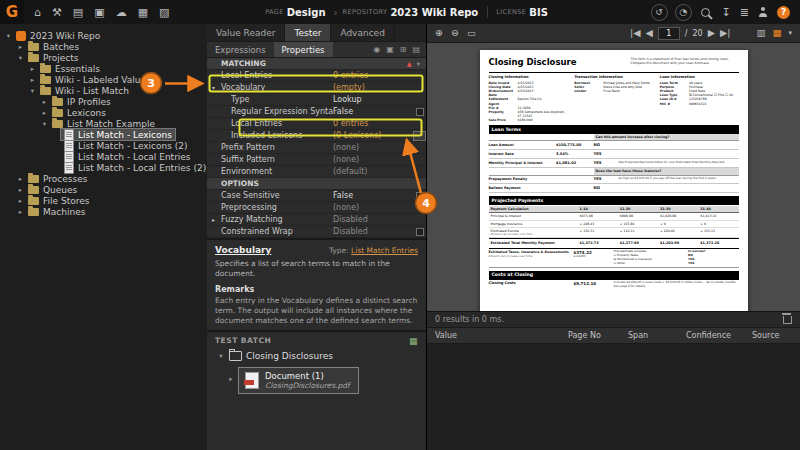 Image resolution: width=800 pixels, height=450 pixels. Describe the element at coordinates (669, 34) in the screenshot. I see `page-number-input` at that location.